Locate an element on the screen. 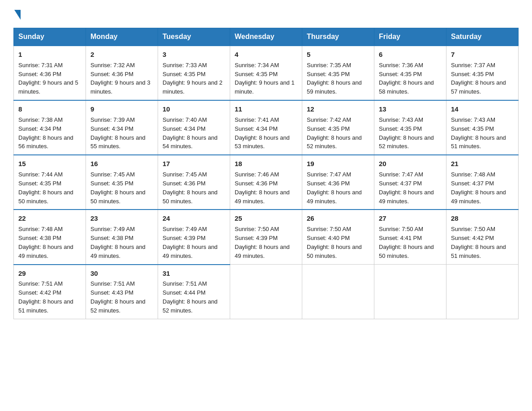 Image resolution: width=532 pixels, height=411 pixels. day-info: Sunrise: 7:45 AMSunset: 4:35 PMDaylight:… is located at coordinates (118, 188).